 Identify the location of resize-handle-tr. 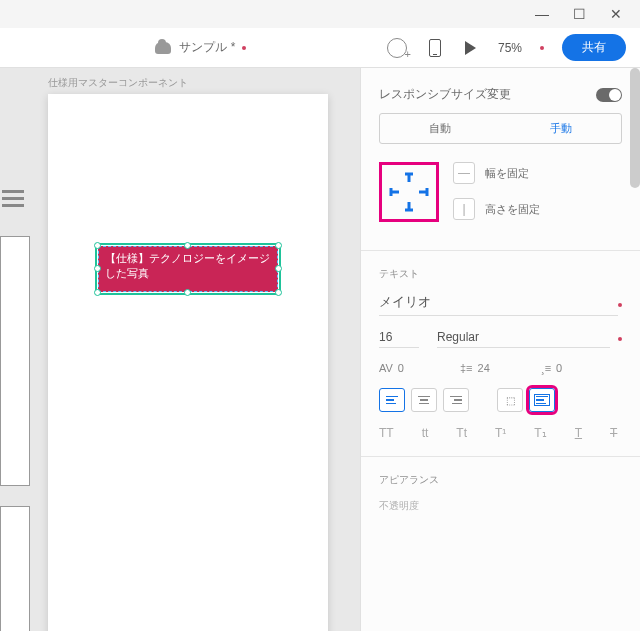
(278, 246).